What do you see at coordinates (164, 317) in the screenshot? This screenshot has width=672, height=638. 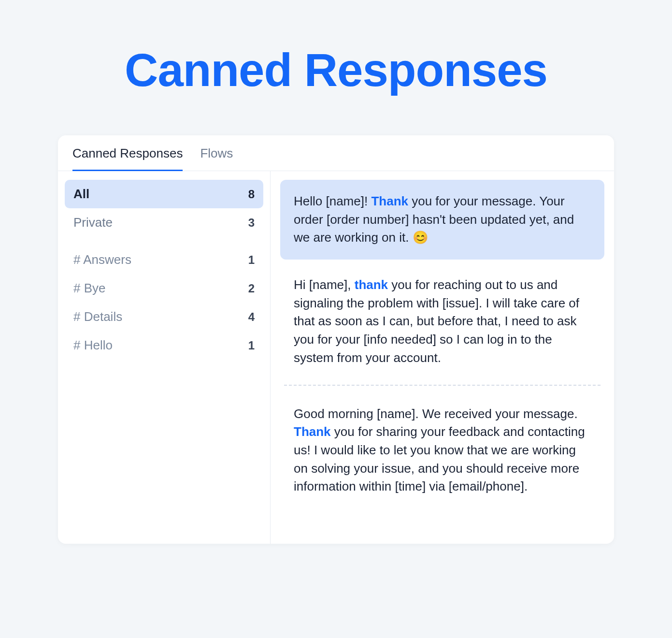 I see `sidebar-item-details: # Details4` at bounding box center [164, 317].